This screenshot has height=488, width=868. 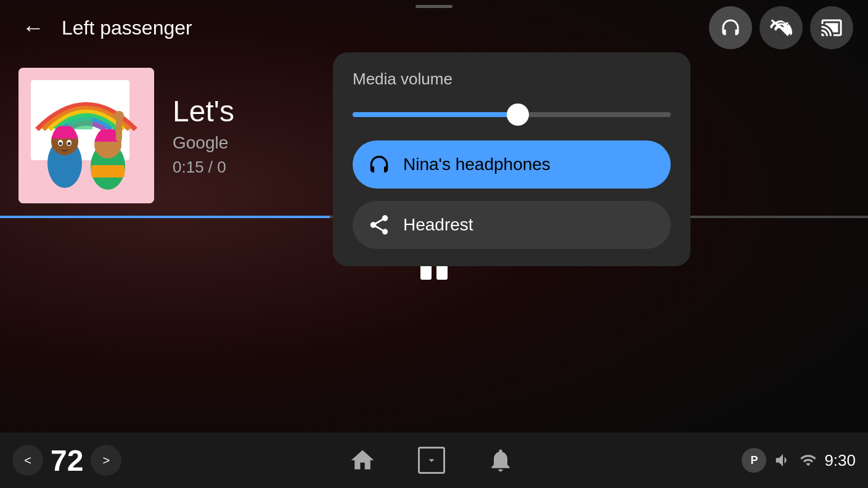 I want to click on profile-badge: P, so click(x=754, y=460).